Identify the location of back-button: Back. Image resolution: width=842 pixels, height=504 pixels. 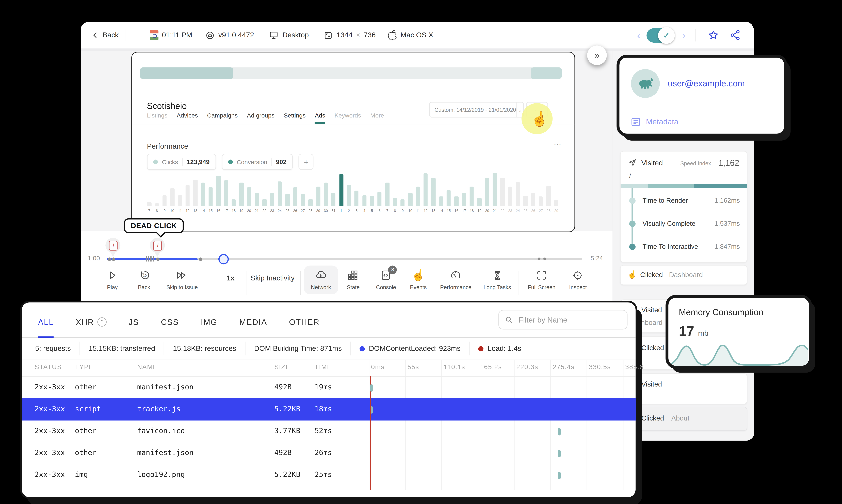
(105, 35).